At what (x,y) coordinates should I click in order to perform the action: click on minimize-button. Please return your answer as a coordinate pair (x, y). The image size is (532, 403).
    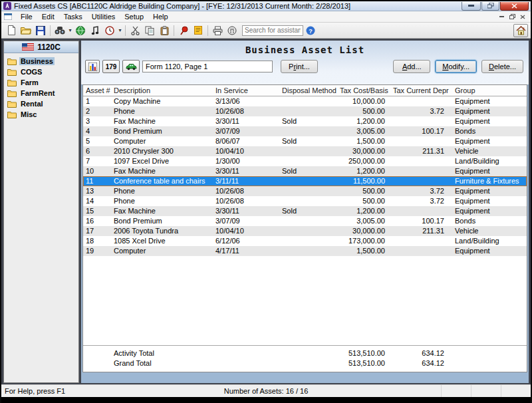
    Looking at the image, I should click on (471, 7).